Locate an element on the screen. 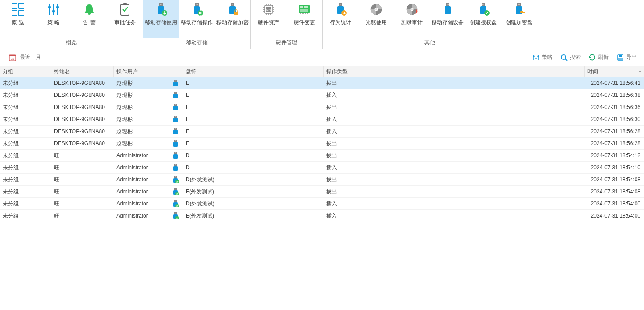 Image resolution: width=644 pixels, height=310 pixels. date-range-filter: 23 最近一月 is located at coordinates (25, 57).